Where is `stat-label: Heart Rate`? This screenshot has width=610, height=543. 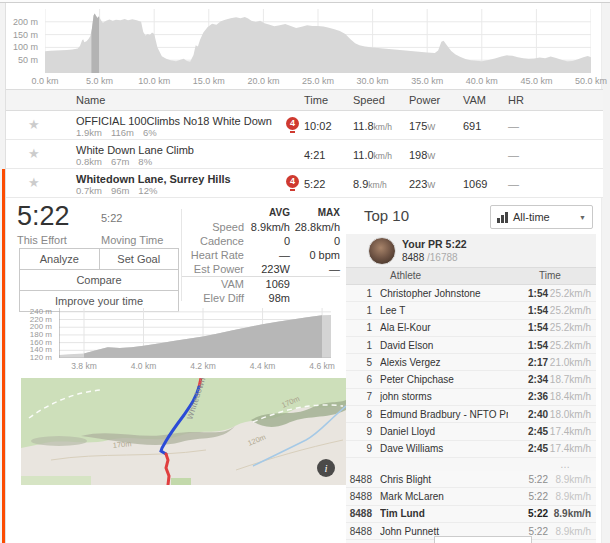 stat-label: Heart Rate is located at coordinates (213, 255).